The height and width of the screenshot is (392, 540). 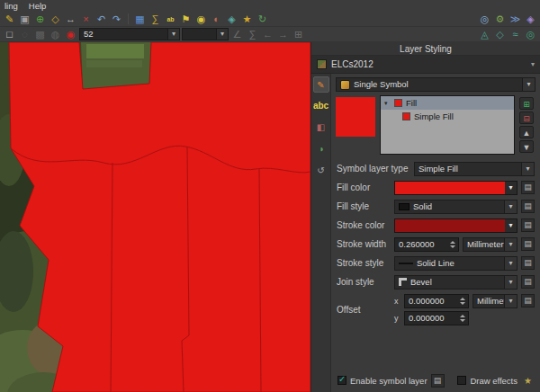 I want to click on fill-style-swatch, so click(x=404, y=207).